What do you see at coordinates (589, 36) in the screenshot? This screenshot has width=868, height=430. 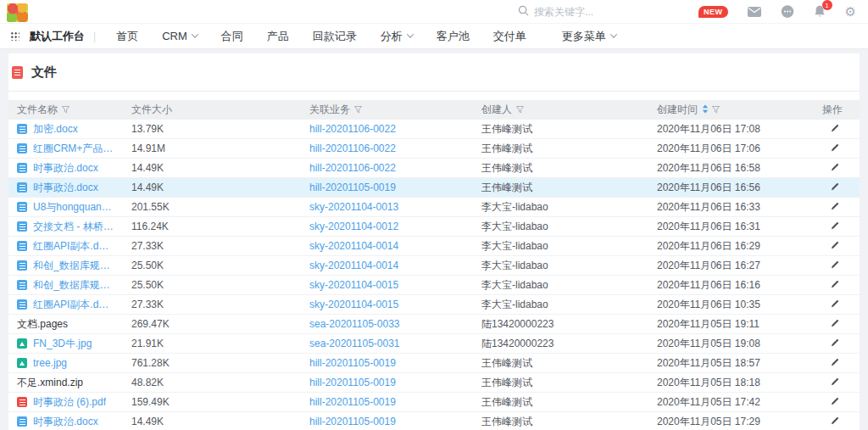 I see `nav-item-more-menu: 更多菜单` at bounding box center [589, 36].